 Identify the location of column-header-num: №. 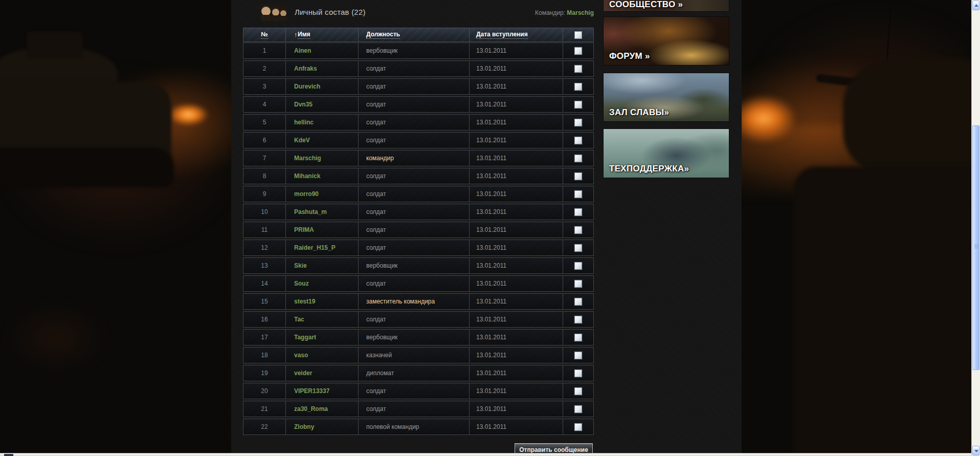
(265, 35).